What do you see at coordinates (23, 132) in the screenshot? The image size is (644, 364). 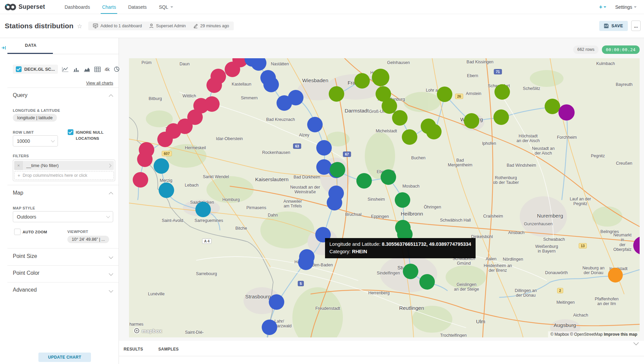 I see `row-limit-label: ROW LIMIT` at bounding box center [23, 132].